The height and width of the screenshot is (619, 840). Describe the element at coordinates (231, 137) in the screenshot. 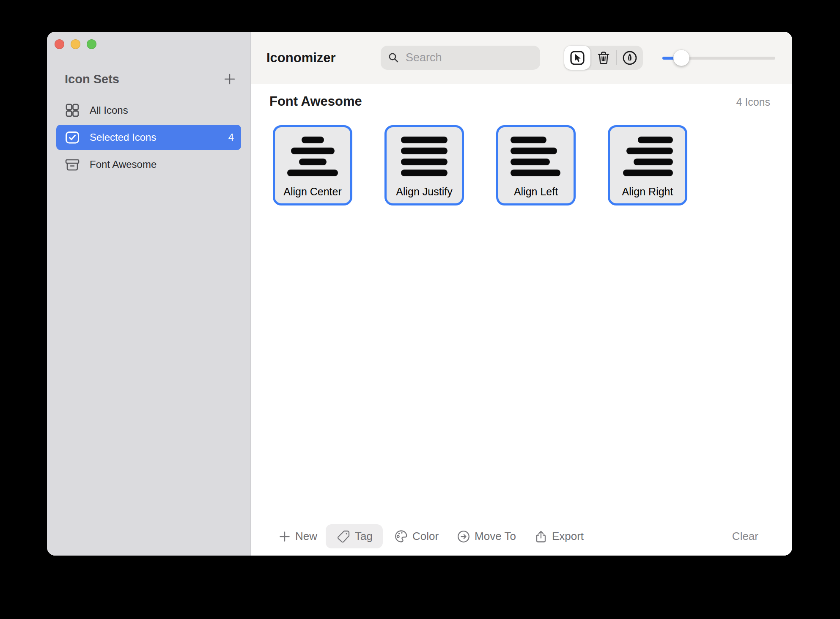

I see `selected-count-badge: 4` at that location.